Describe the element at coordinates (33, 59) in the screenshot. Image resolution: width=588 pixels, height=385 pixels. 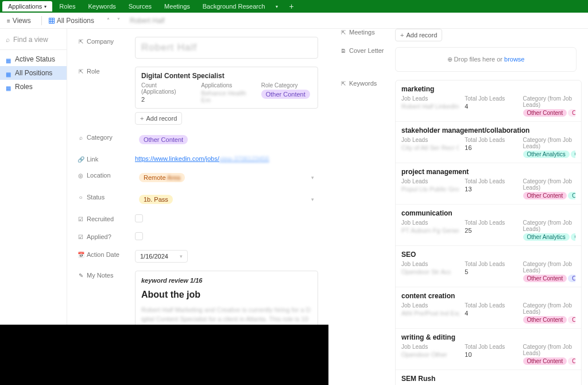
I see `view-active-status: Active Status` at that location.